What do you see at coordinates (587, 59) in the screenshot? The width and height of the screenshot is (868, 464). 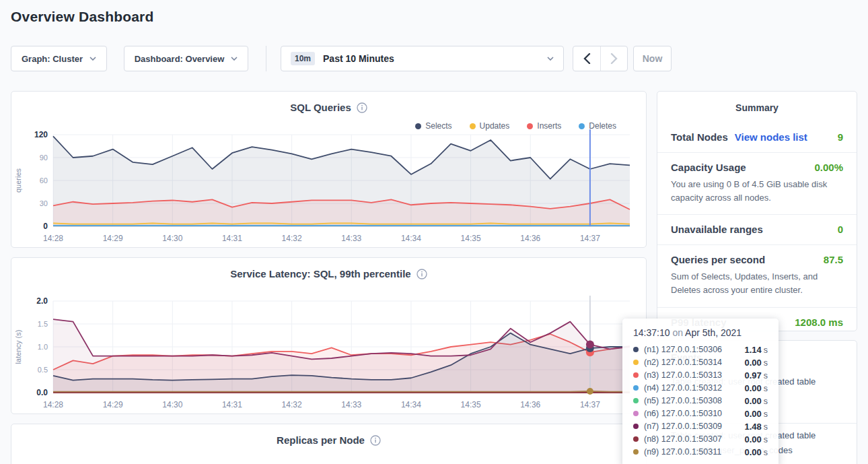 I see `time-back-button` at bounding box center [587, 59].